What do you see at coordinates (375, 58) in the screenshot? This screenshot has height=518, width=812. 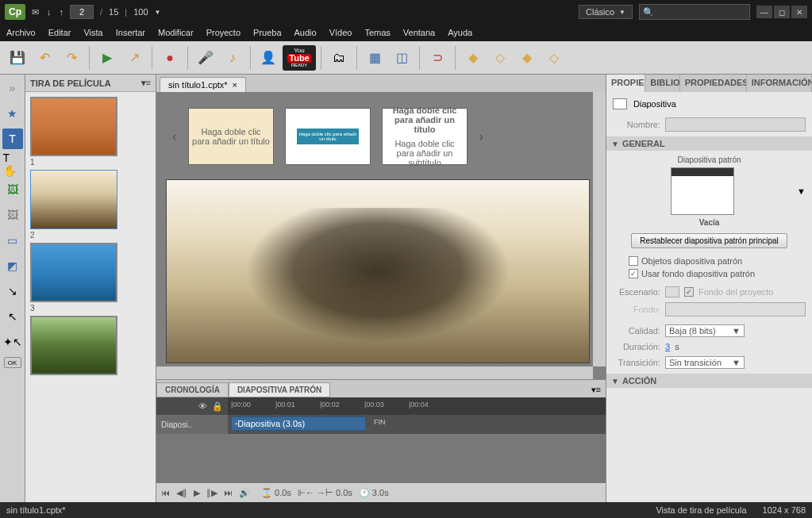 I see `grid-button: ▦` at bounding box center [375, 58].